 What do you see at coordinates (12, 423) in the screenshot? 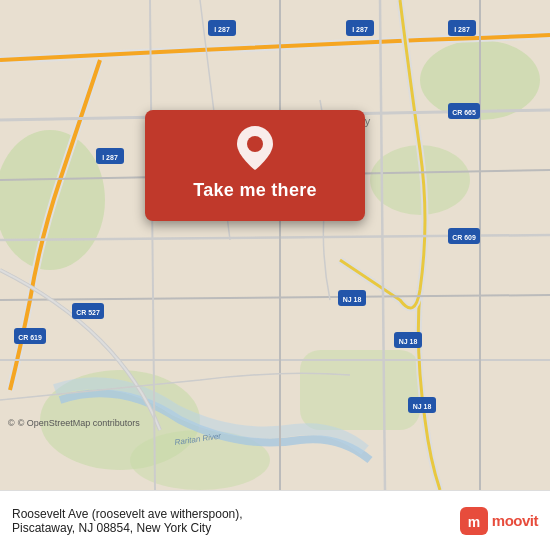
I see `copyright-symbol: ©` at bounding box center [12, 423].